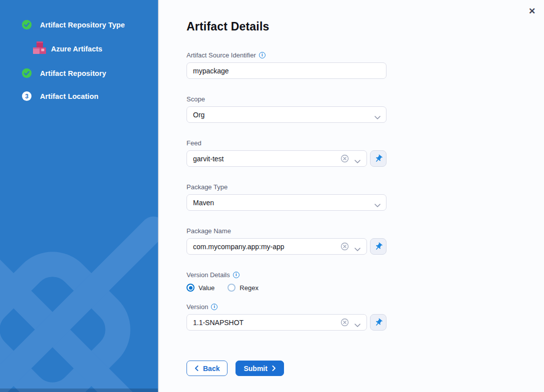 The width and height of the screenshot is (544, 392). Describe the element at coordinates (197, 307) in the screenshot. I see `field-label: Version` at that location.